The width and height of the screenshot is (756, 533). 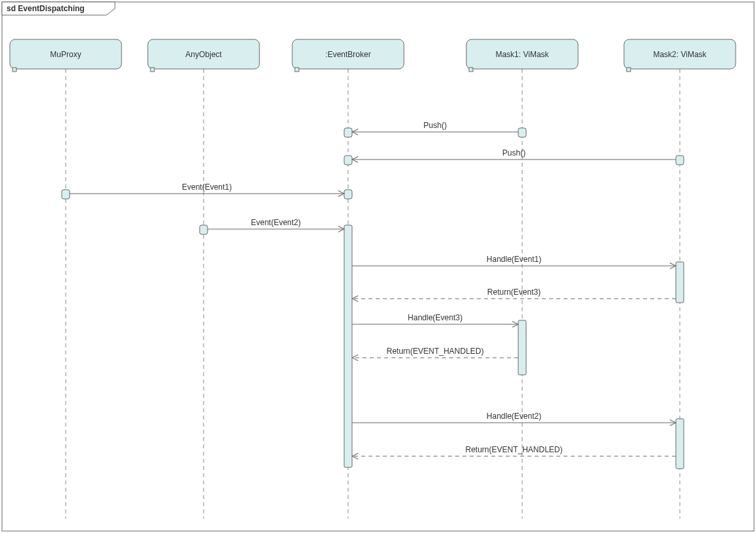 I want to click on lifeline-label-m2: Mask2: ViMask, so click(x=680, y=54).